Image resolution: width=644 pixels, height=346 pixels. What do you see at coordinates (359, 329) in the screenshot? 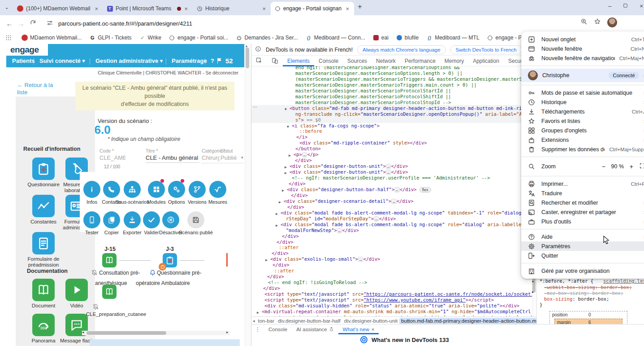
I see `drawer-tab-what-s-new: What's new×` at bounding box center [359, 329].